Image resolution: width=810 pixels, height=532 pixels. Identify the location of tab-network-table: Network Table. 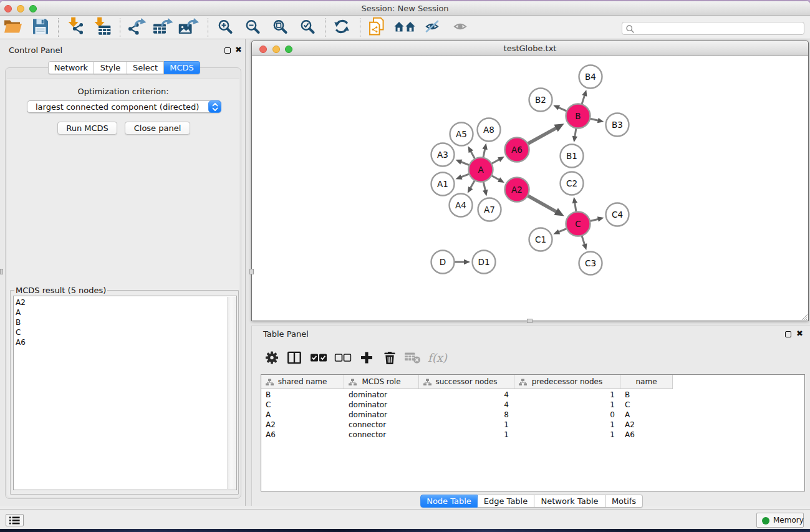
(570, 501).